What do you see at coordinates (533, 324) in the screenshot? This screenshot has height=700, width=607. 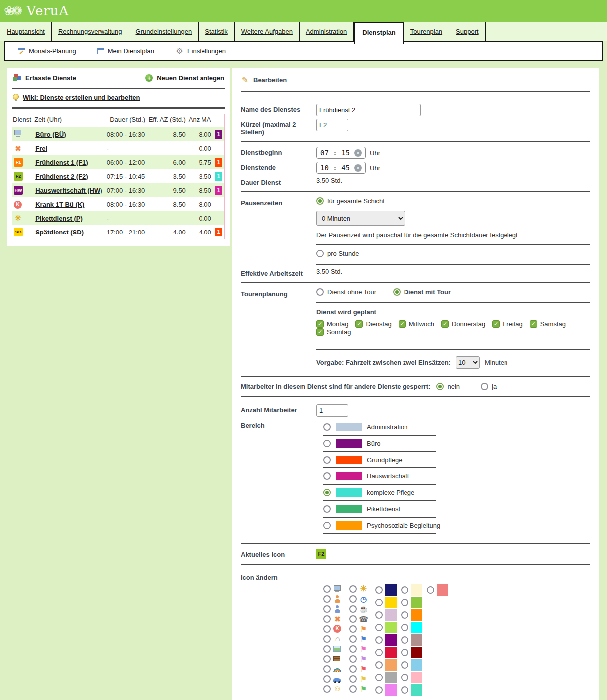 I see `checkbox-samstag: ✓` at bounding box center [533, 324].